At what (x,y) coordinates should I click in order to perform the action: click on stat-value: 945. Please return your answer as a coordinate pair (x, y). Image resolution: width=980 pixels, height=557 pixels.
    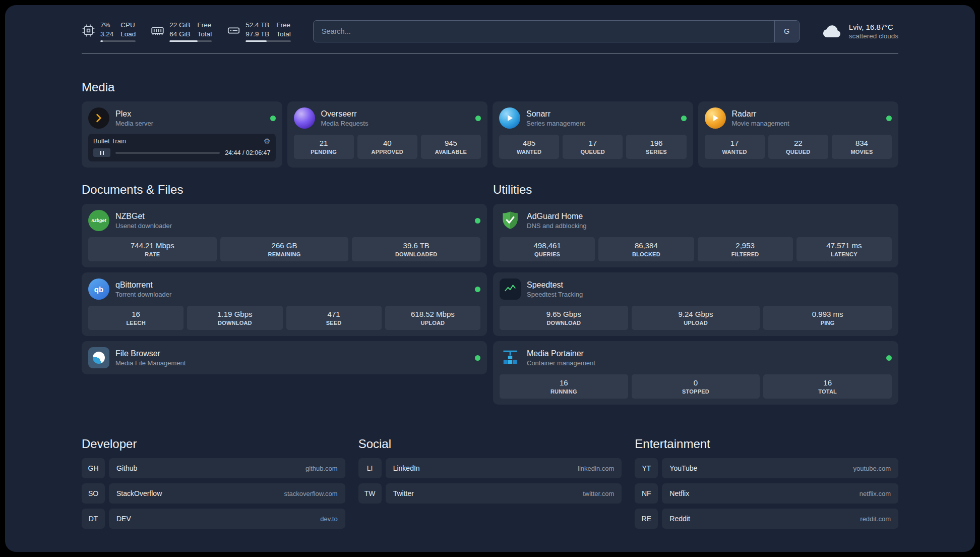
    Looking at the image, I should click on (451, 143).